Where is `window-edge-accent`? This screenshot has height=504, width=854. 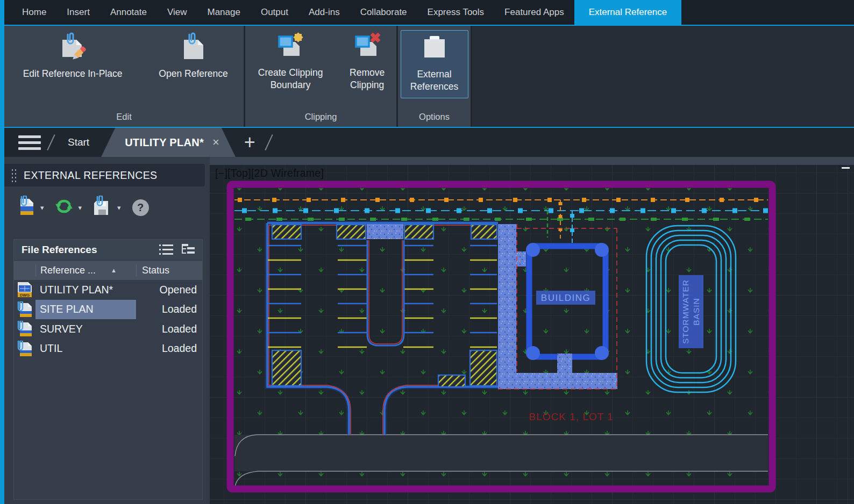 window-edge-accent is located at coordinates (2, 252).